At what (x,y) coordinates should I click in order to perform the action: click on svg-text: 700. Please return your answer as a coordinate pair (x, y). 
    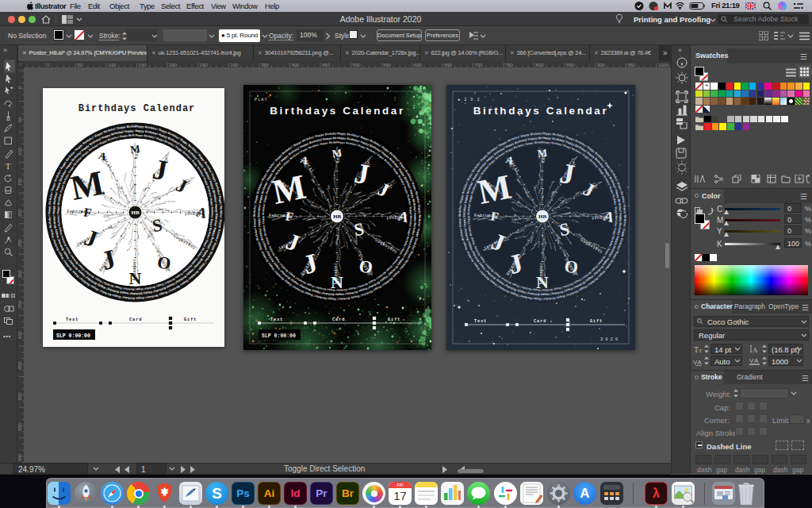
    Looking at the image, I should click on (479, 65).